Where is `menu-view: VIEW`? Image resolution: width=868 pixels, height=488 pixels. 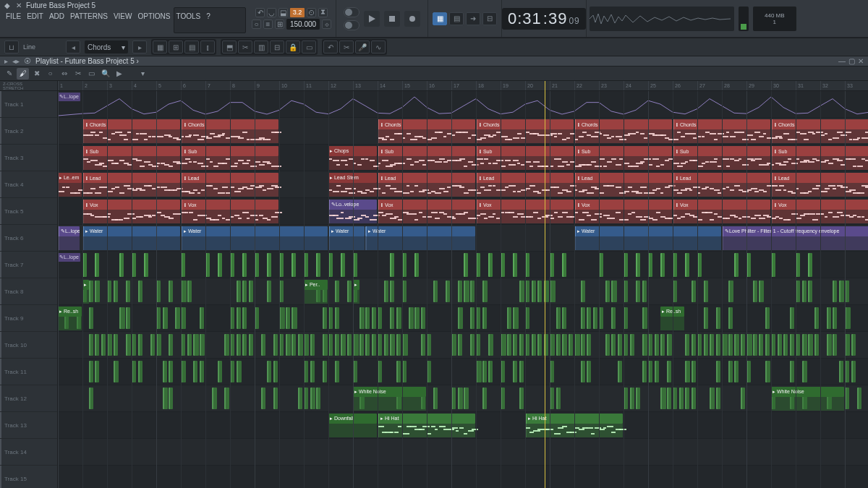 menu-view: VIEW is located at coordinates (123, 16).